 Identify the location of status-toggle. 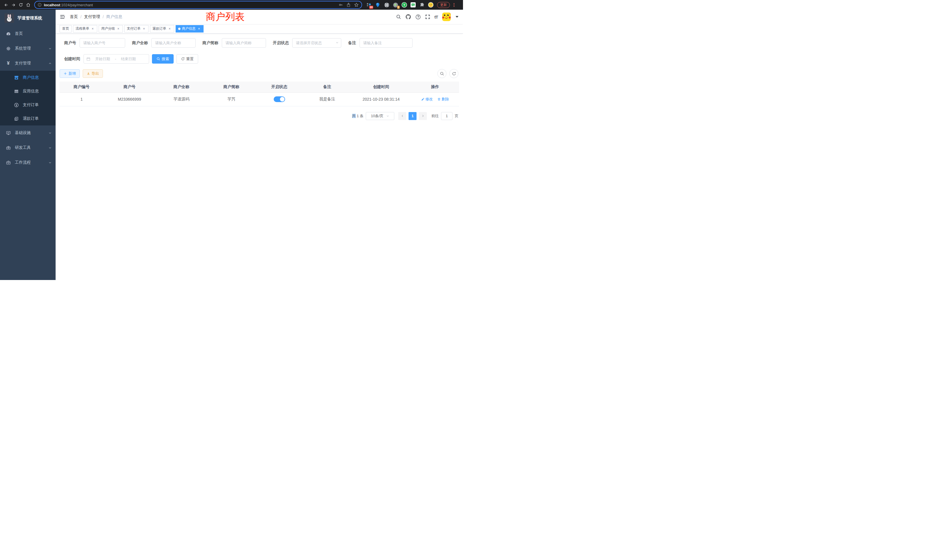
(280, 99).